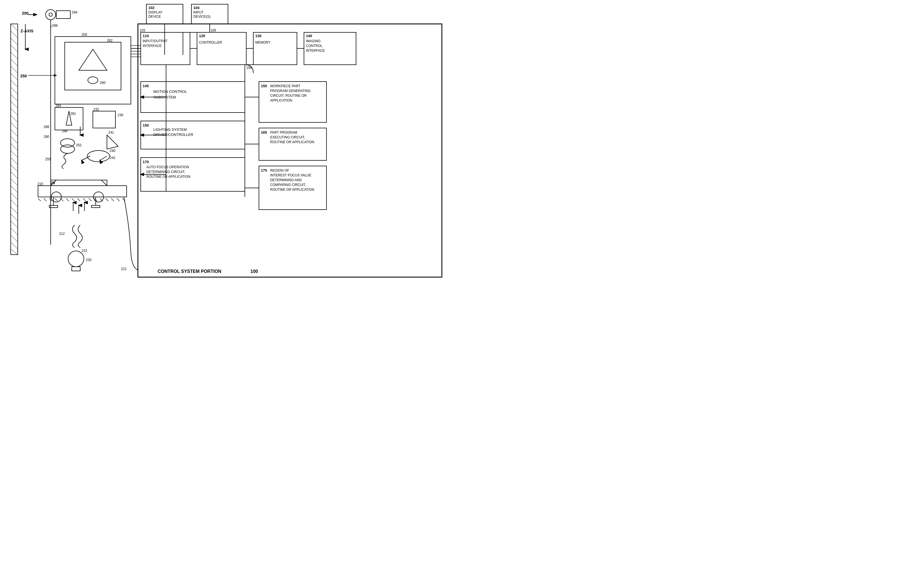 Image resolution: width=904 pixels, height=588 pixels. Describe the element at coordinates (313, 41) in the screenshot. I see `imaging-label1: IMAGING` at that location.